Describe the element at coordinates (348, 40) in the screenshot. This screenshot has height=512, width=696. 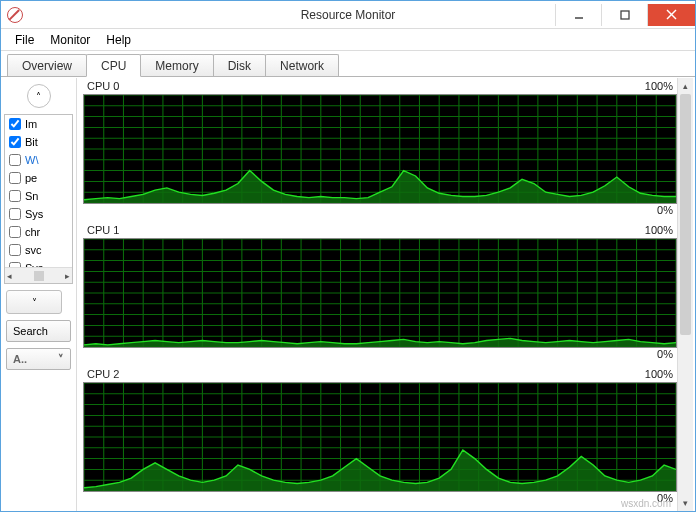
I see `menubar: File Monitor Help` at that location.